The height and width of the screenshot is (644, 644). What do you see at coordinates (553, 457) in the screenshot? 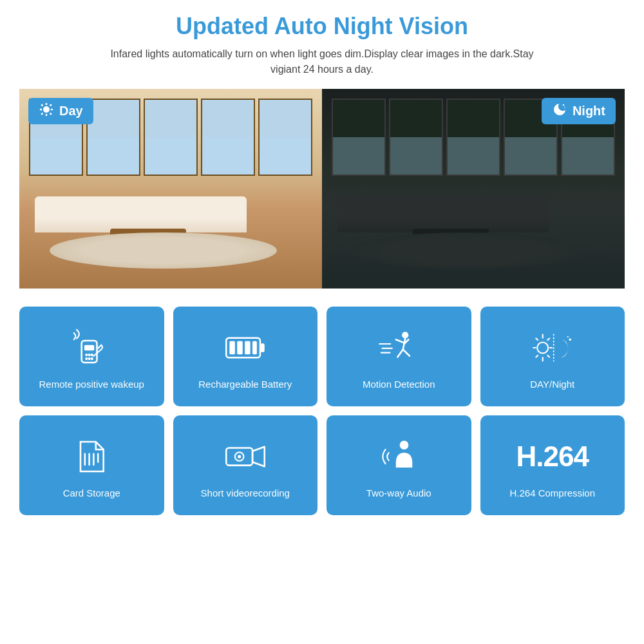
I see `h264-text: H.264` at bounding box center [553, 457].